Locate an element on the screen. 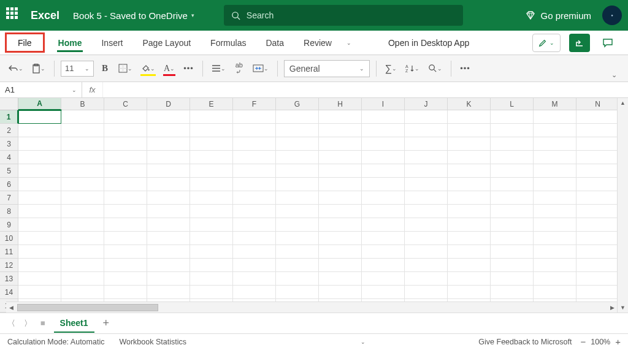 This screenshot has width=628, height=364. tab-home: Home is located at coordinates (70, 43).